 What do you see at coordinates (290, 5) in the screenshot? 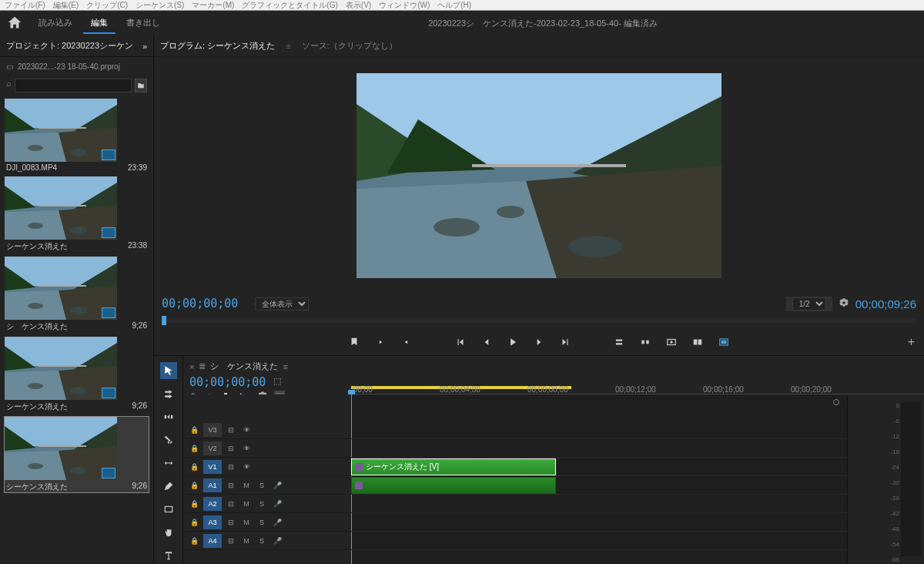
I see `menu-graphics: グラフィックとタイトル(G)` at bounding box center [290, 5].